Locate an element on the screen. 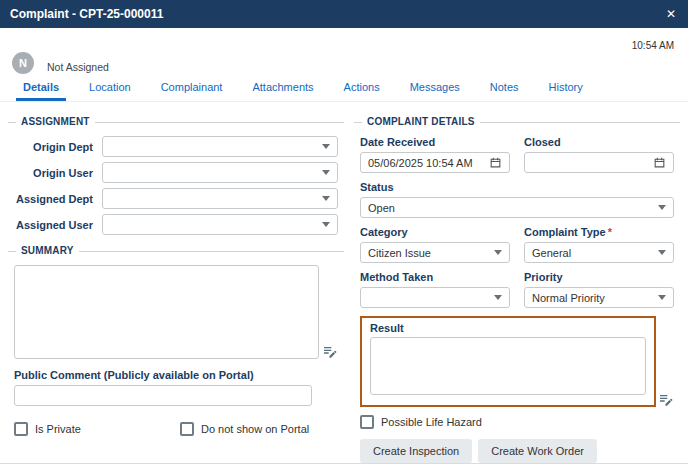 The image size is (688, 468). record-info-row: N Not Assigned 10:54 AM is located at coordinates (344, 51).